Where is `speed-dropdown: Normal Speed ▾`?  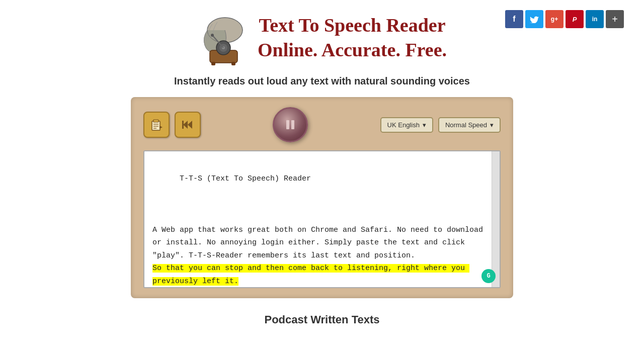
speed-dropdown: Normal Speed ▾ is located at coordinates (469, 125).